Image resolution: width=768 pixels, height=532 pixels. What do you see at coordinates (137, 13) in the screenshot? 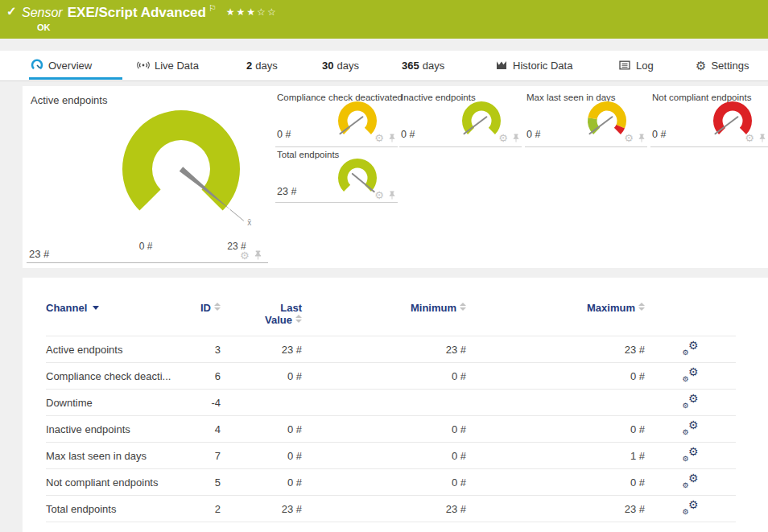
I see `sensor-name: EXE/Script Advanced` at bounding box center [137, 13].